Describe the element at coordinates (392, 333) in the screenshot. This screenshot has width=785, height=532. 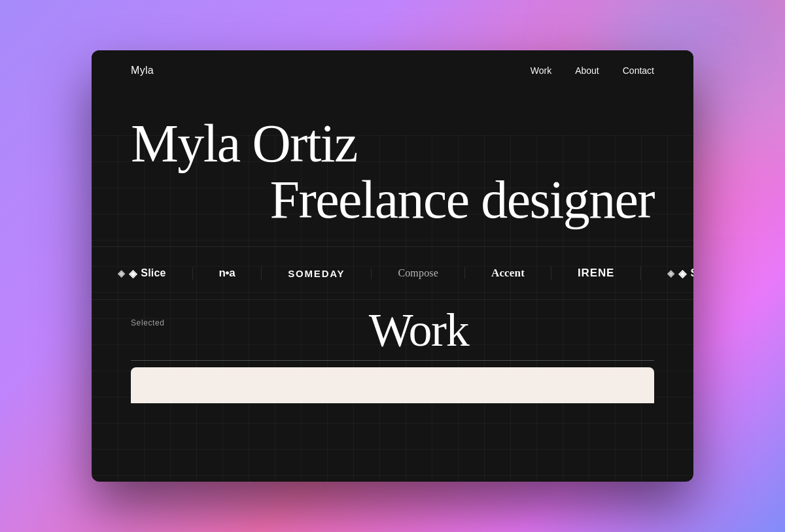
I see `work-header: Selected Work` at that location.